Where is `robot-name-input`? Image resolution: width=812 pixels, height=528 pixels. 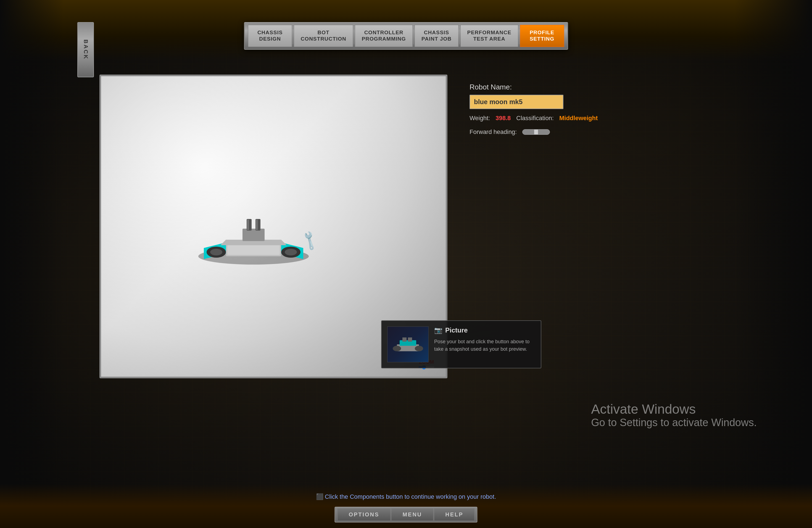
robot-name-input is located at coordinates (517, 102).